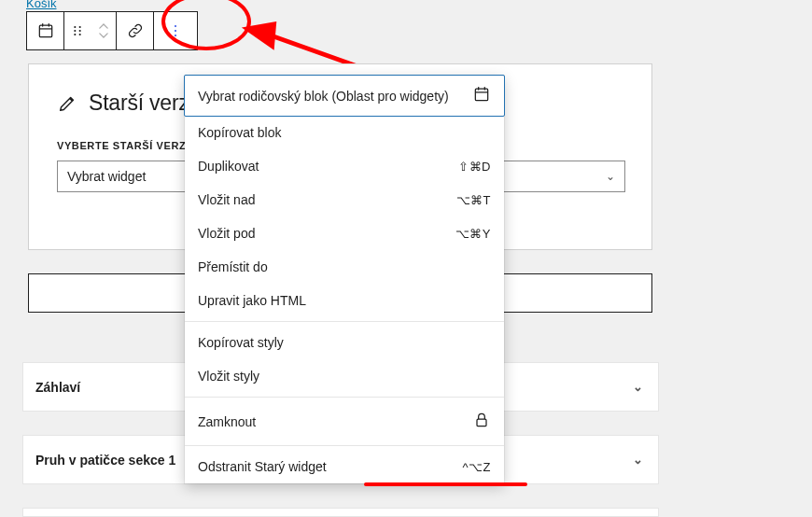 The image size is (812, 517). Describe the element at coordinates (41, 6) in the screenshot. I see `kosik-link: Košík` at that location.